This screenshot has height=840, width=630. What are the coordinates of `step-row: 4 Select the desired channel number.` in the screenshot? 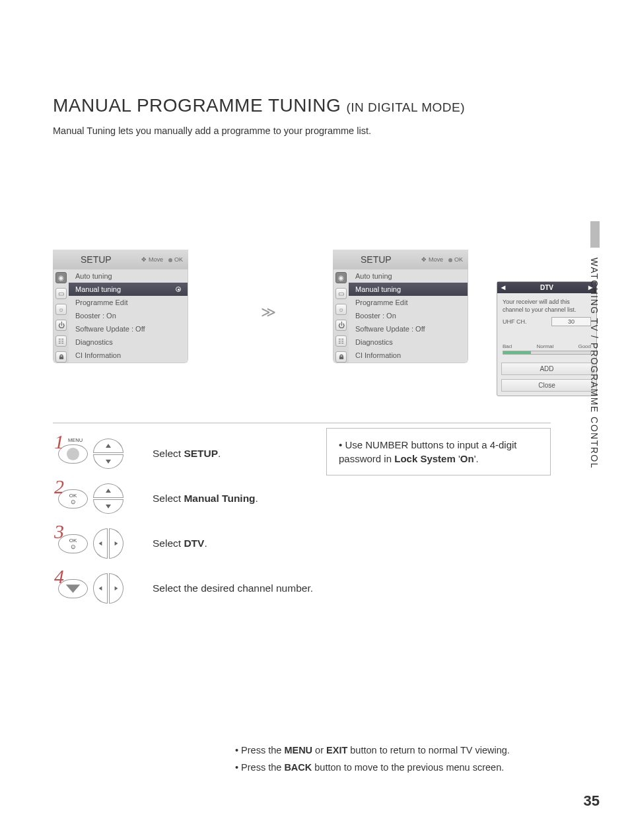 It's located at (318, 588).